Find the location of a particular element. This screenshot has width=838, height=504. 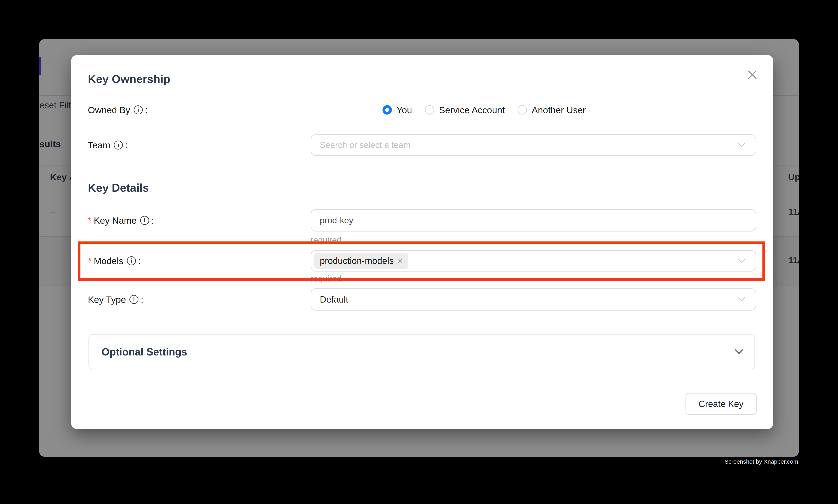

key-name-field is located at coordinates (533, 220).